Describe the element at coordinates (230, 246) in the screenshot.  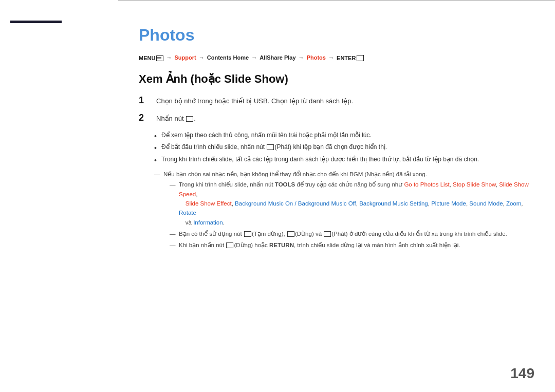
I see `stop-btn-icon2` at that location.